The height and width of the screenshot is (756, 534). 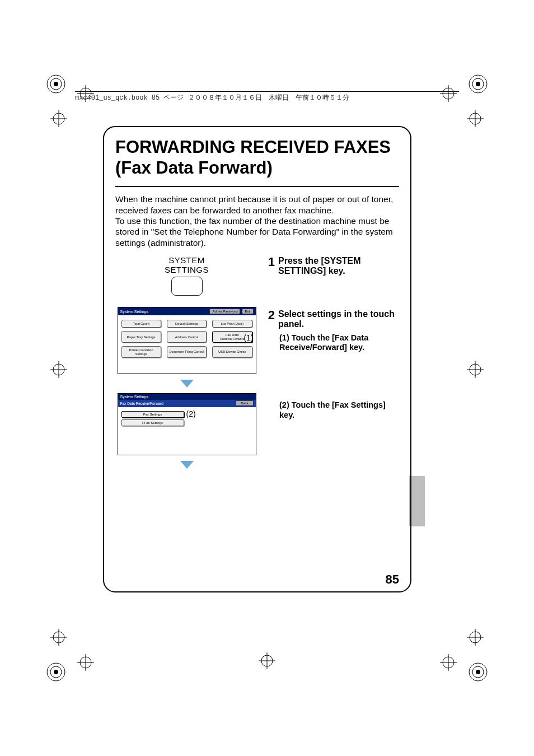 I want to click on crop-mark-bl, so click(x=56, y=672).